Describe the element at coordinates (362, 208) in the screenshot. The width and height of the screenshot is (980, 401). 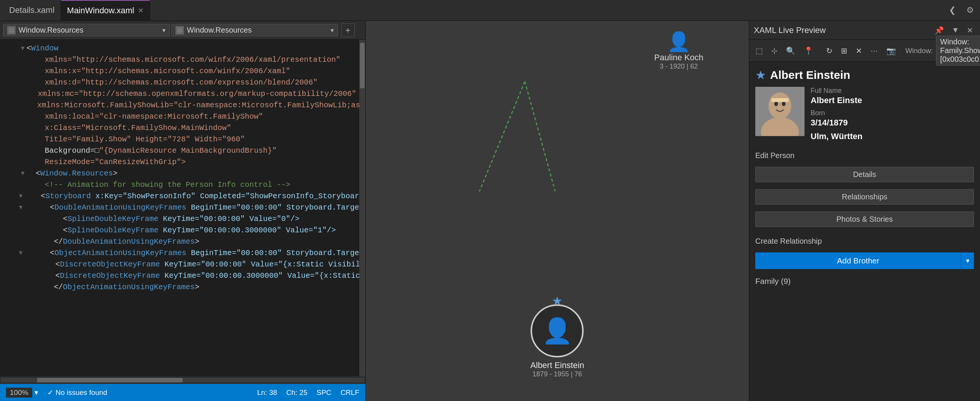
I see `vertical-scrollbar` at that location.